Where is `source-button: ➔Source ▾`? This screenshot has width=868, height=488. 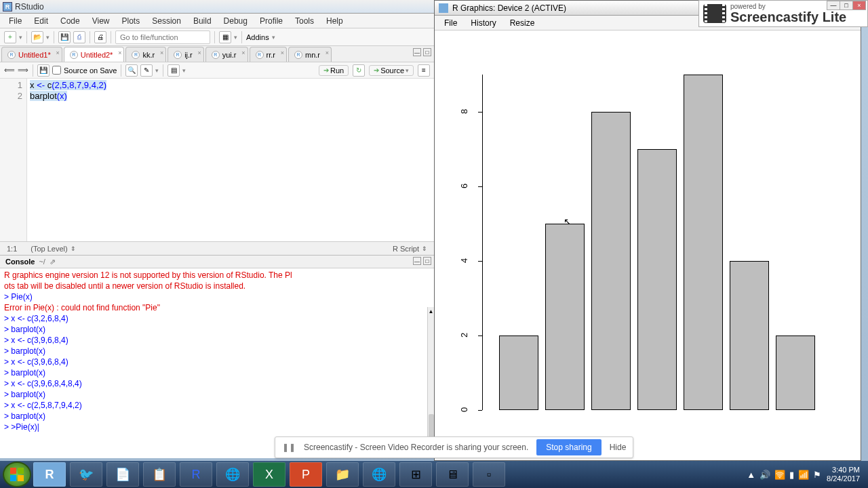 source-button: ➔Source ▾ is located at coordinates (391, 70).